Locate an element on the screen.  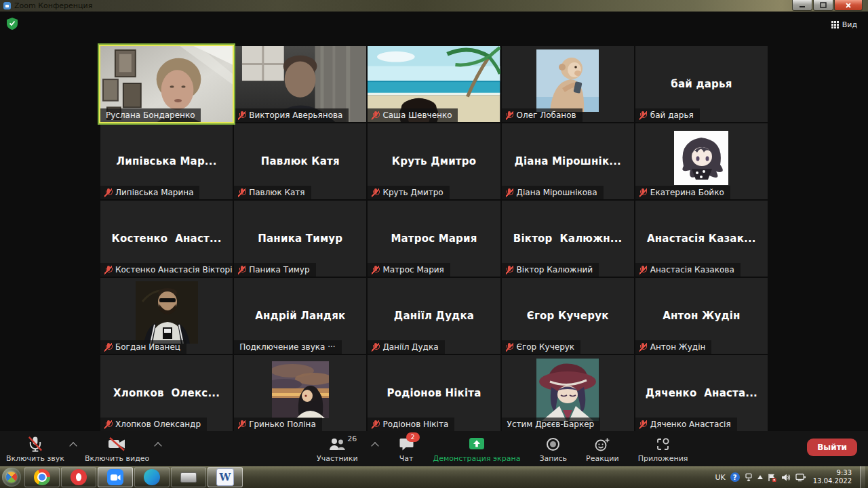
apps-icon is located at coordinates (663, 445).